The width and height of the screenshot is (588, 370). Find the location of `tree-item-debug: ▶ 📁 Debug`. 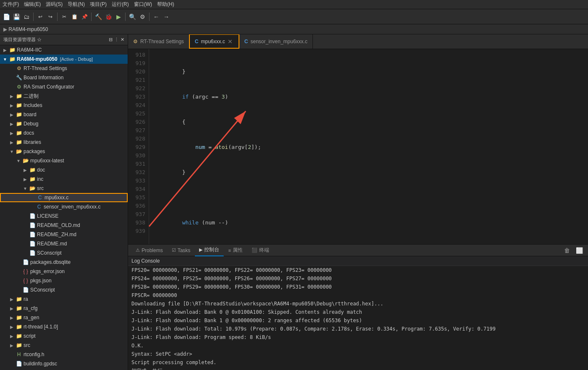

tree-item-debug: ▶ 📁 Debug is located at coordinates (64, 124).